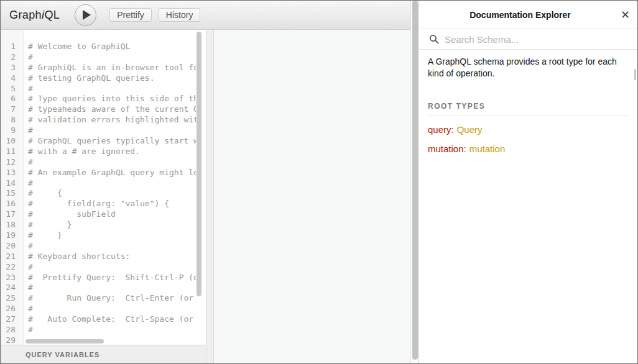  What do you see at coordinates (12, 152) in the screenshot?
I see `line-number: 11` at bounding box center [12, 152].